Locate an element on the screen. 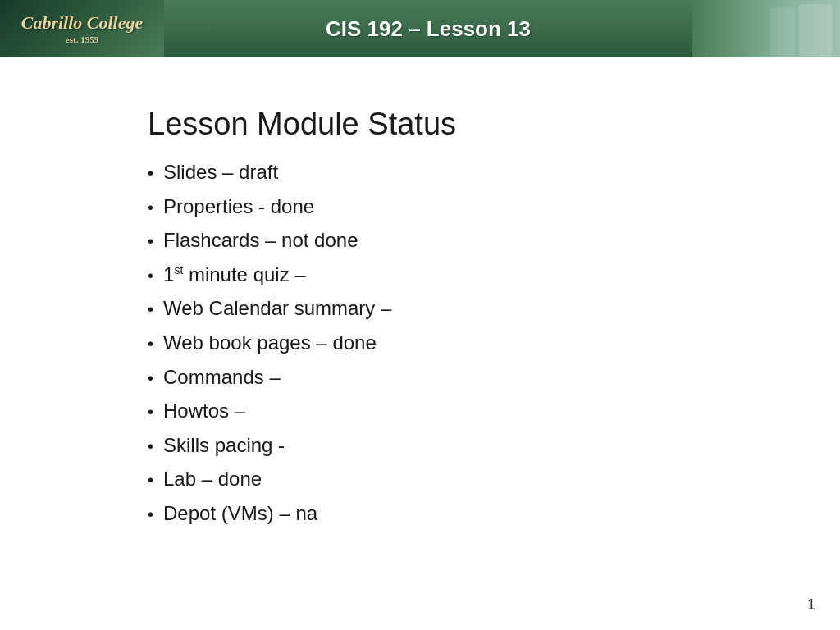  item-text: Skills pacing - is located at coordinates (224, 445).